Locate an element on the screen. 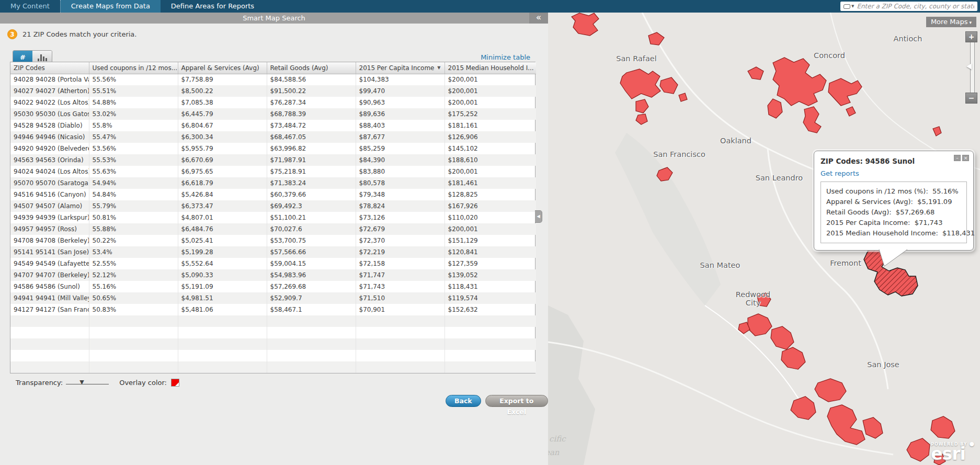 Image resolution: width=980 pixels, height=465 pixels. popup-detail-line: 2015 Median Household Income: $118,431 is located at coordinates (894, 233).